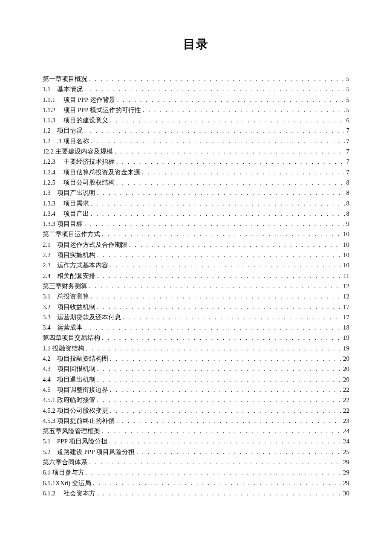  What do you see at coordinates (345, 441) in the screenshot?
I see `toc-entry-page: 24` at bounding box center [345, 441].